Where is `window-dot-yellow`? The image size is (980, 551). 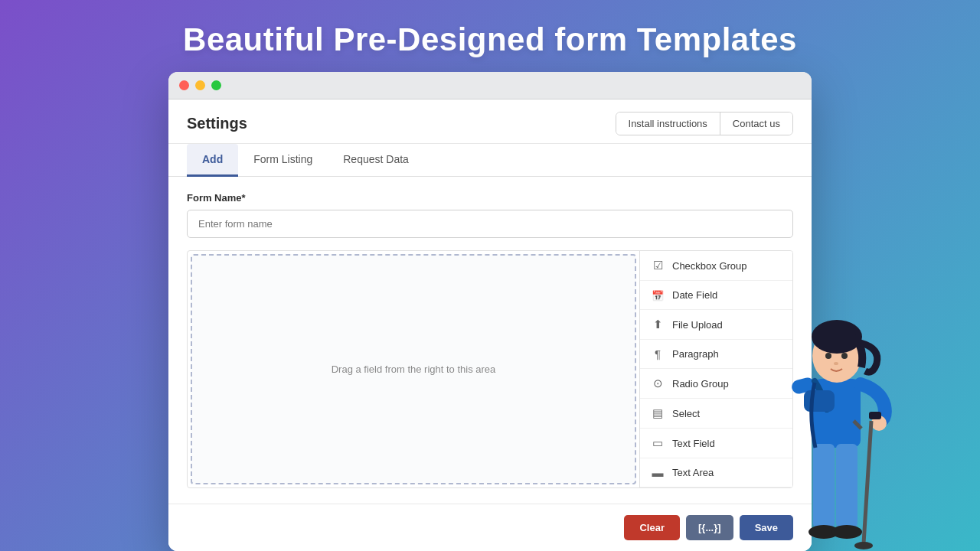 window-dot-yellow is located at coordinates (201, 86).